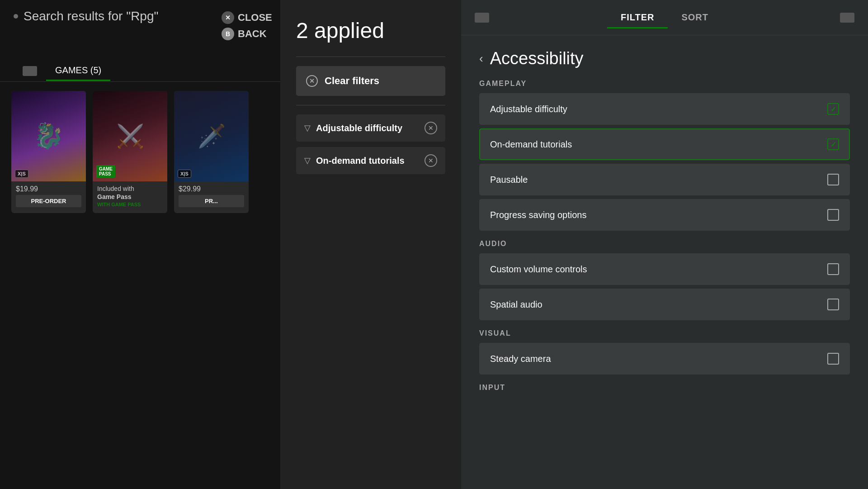  What do you see at coordinates (833, 304) in the screenshot?
I see `spatial-audio-checkbox` at bounding box center [833, 304].